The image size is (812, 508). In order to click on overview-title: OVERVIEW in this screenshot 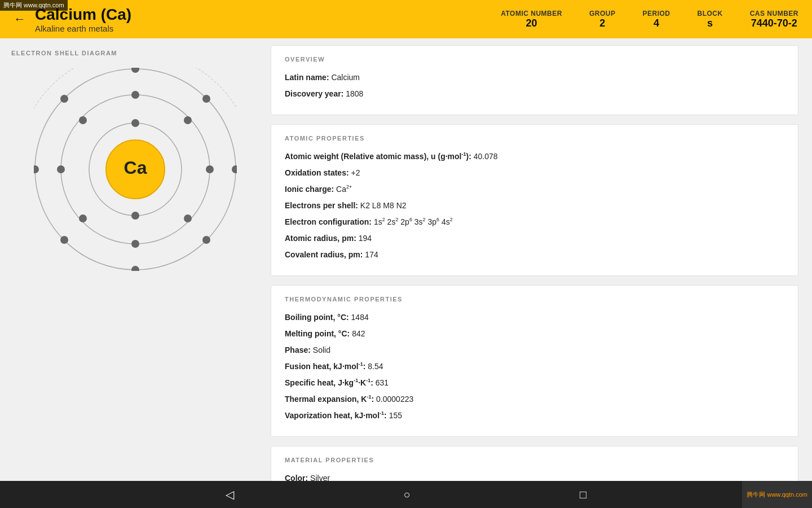, I will do `click(535, 59)`.